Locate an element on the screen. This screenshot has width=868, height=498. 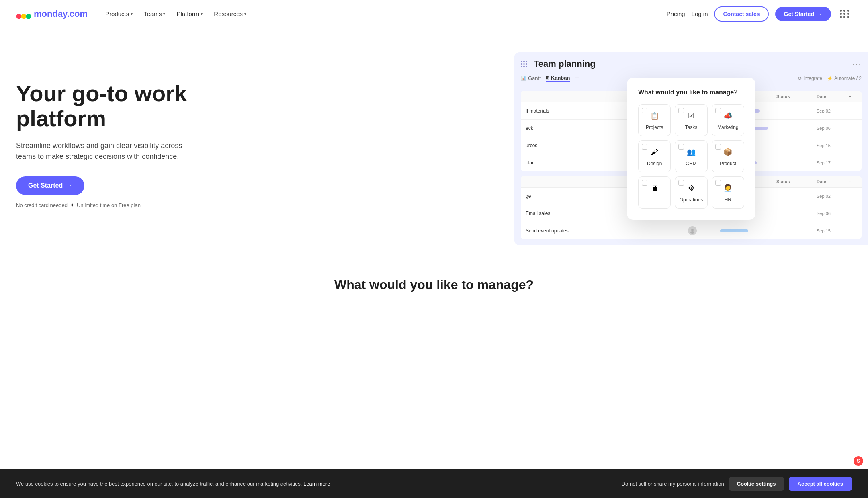
modal-item-marketing: 📣 Marketing is located at coordinates (728, 120).